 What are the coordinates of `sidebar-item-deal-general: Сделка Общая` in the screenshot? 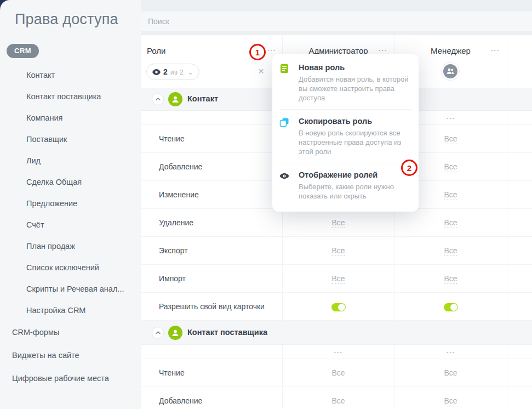 It's located at (75, 182).